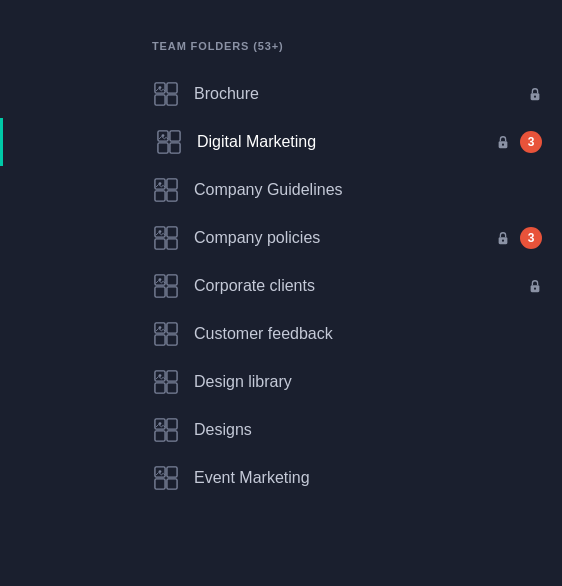 The width and height of the screenshot is (562, 586). Describe the element at coordinates (281, 190) in the screenshot. I see `folder-item-company-guidelines: Company Guidelines` at that location.